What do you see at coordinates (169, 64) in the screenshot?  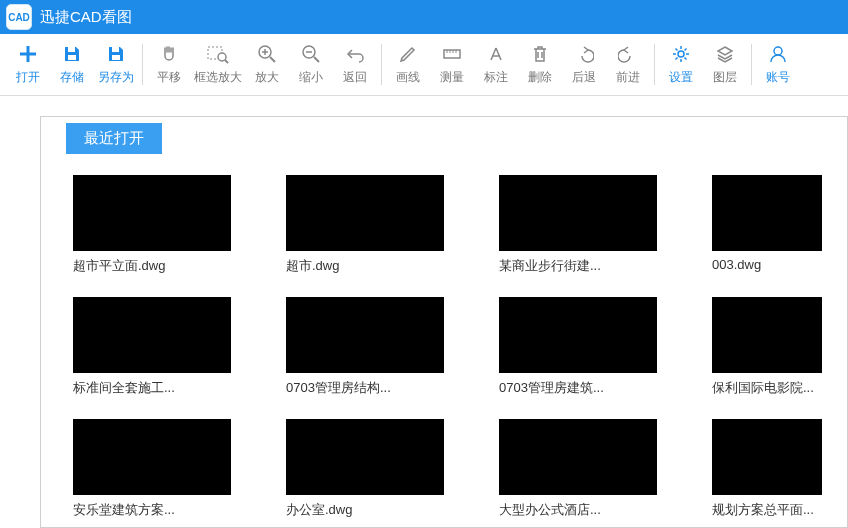 I see `pan-button: 平移` at bounding box center [169, 64].